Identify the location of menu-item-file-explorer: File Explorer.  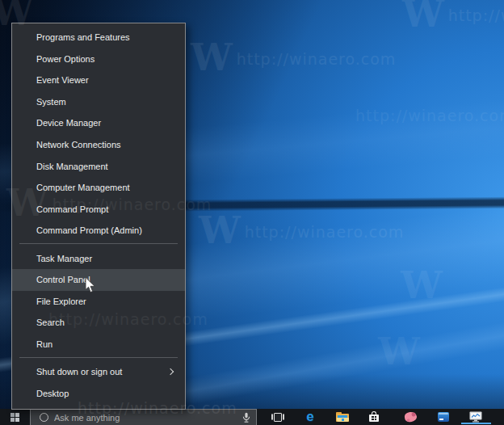
(99, 302).